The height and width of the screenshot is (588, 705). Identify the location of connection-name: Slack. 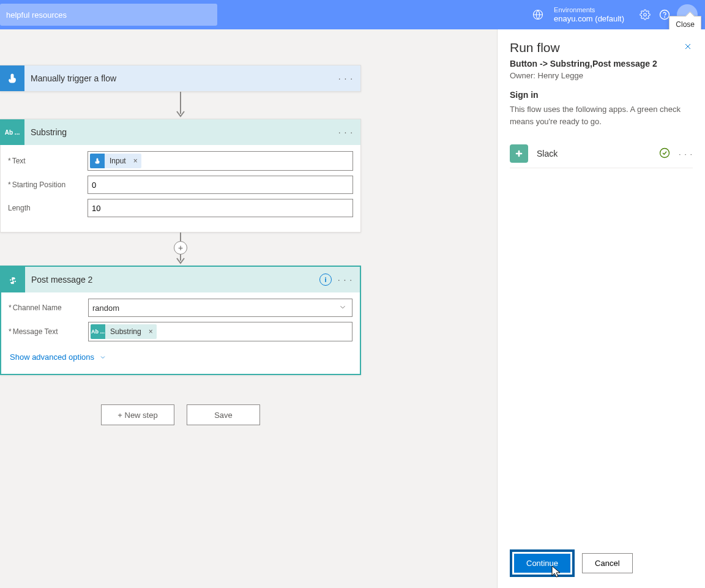
(594, 154).